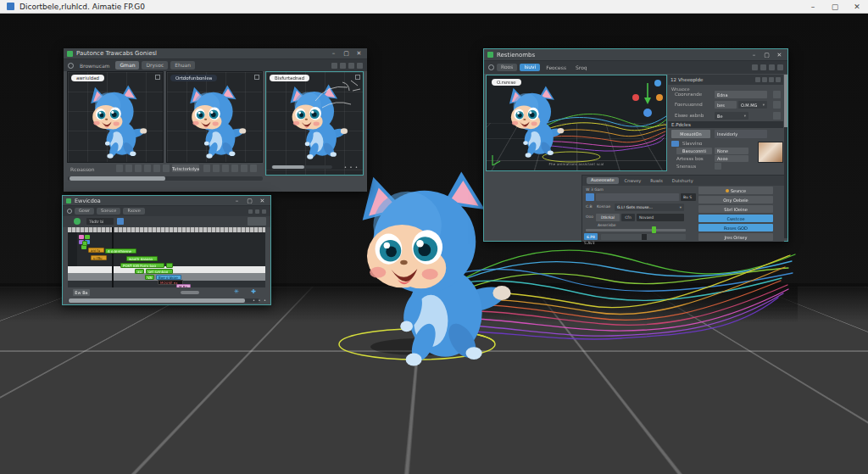 Image resolution: width=868 pixels, height=474 pixels. I want to click on add-icon, so click(758, 80).